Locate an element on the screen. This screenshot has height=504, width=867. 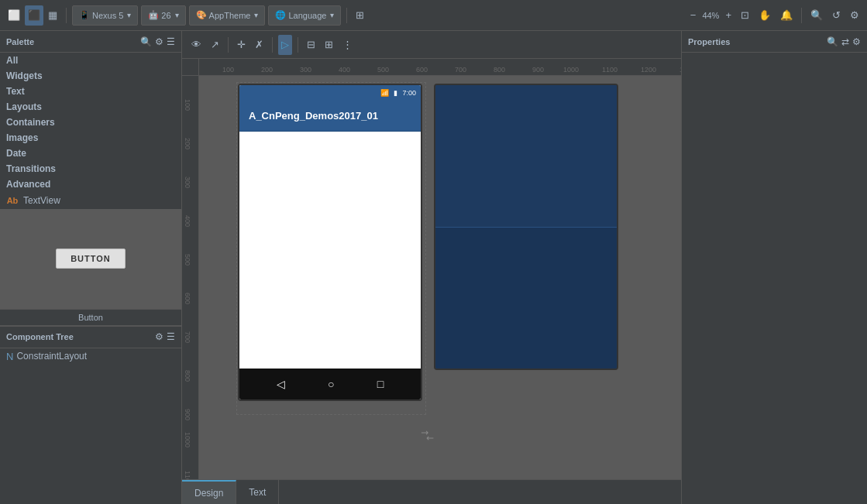
view-mode-1-btn: ⬜ is located at coordinates (14, 15).